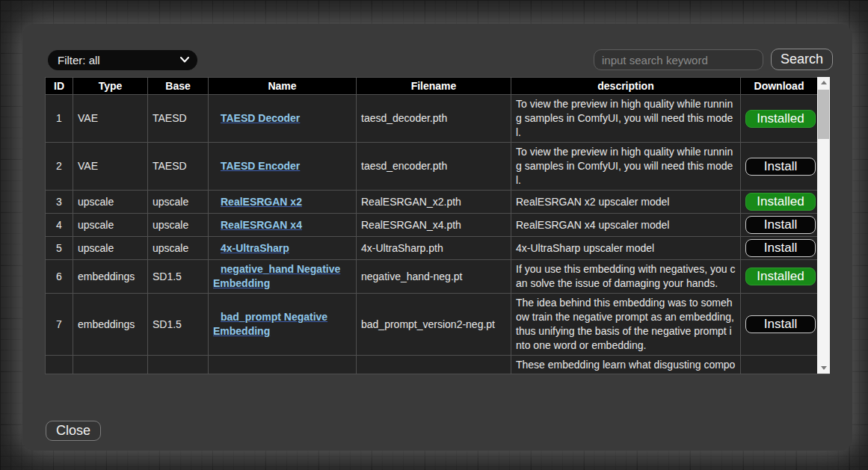 The image size is (868, 470). What do you see at coordinates (779, 365) in the screenshot?
I see `cell-download` at bounding box center [779, 365].